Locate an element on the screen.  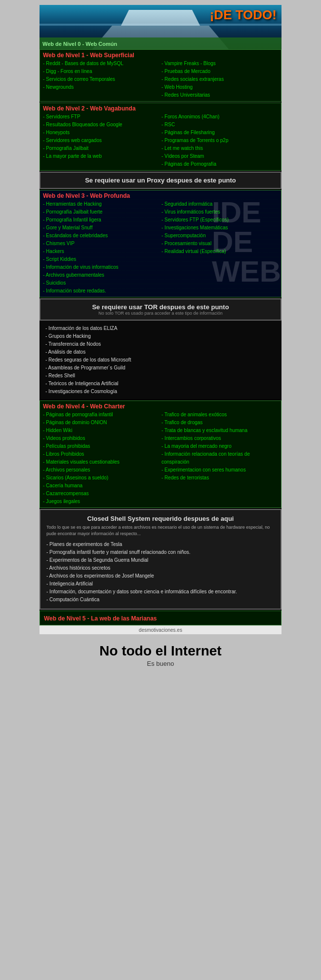
list-item: - Páginas de Pornografía is located at coordinates (220, 164).